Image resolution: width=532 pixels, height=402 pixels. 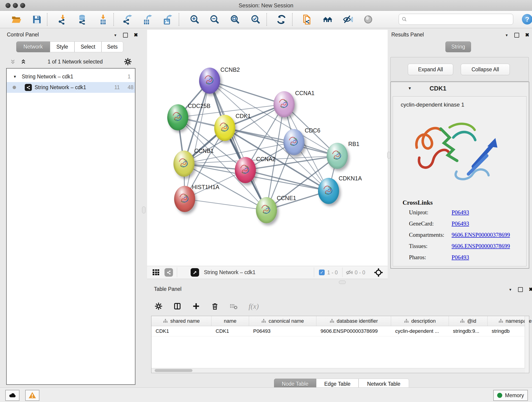 I want to click on column-header-name: name, so click(x=230, y=321).